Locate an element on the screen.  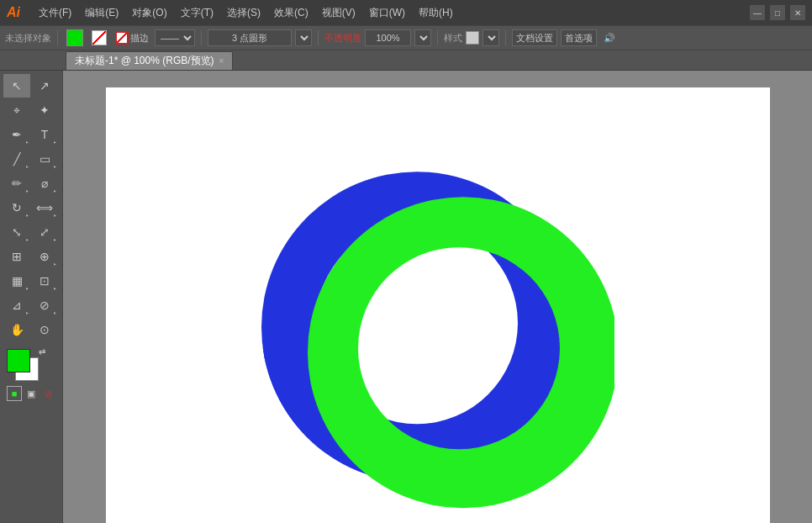
direct-select-tool: ↗ is located at coordinates (45, 86).